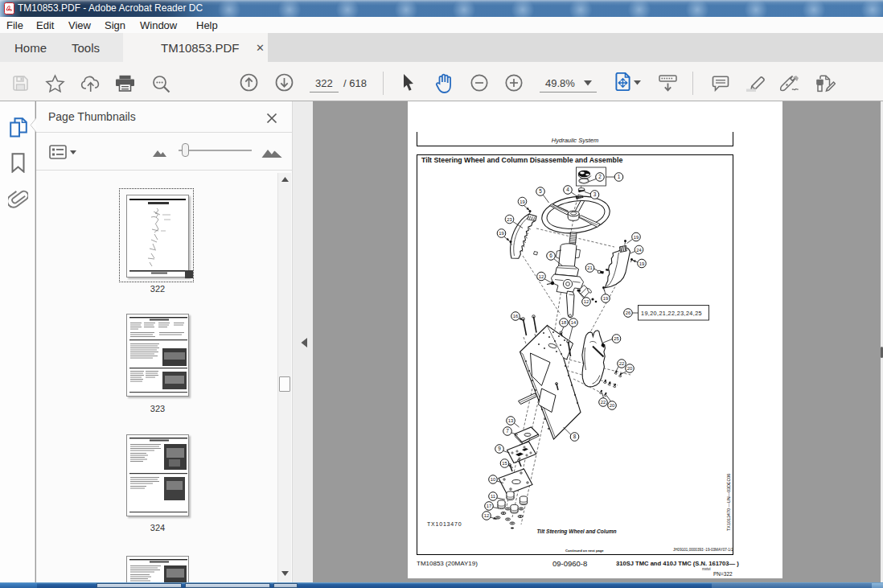 This screenshot has width=883, height=588. What do you see at coordinates (493, 479) in the screenshot?
I see `svg-text: 10` at bounding box center [493, 479].